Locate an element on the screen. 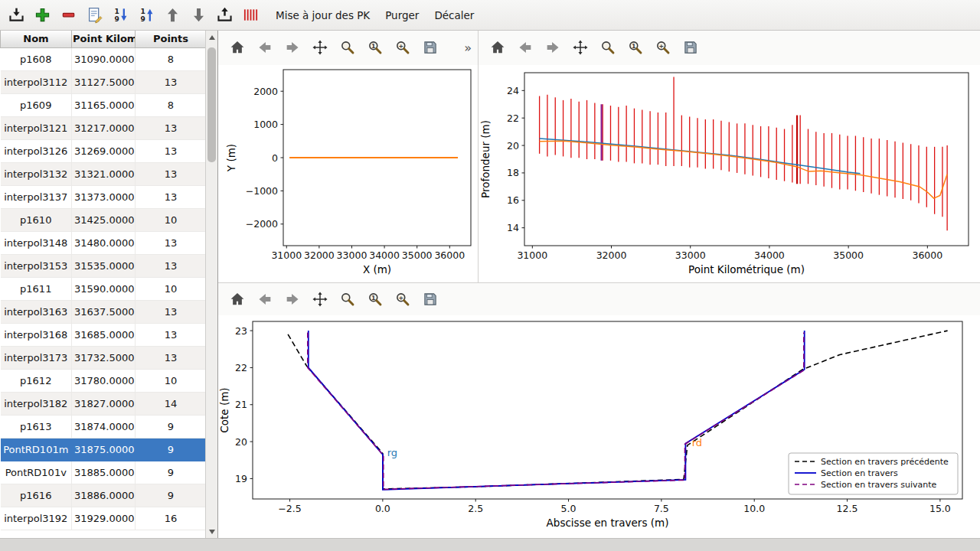  table-row: interpol314831480.000013 is located at coordinates (104, 243).